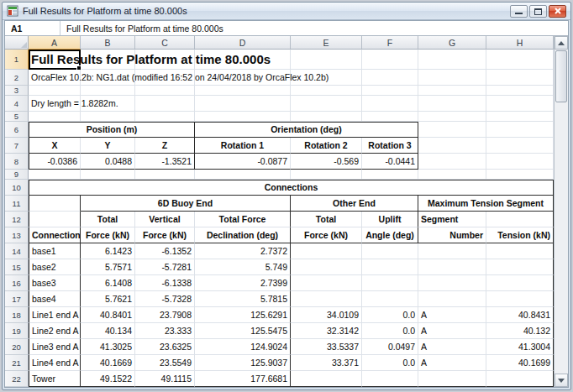  Describe the element at coordinates (326, 91) in the screenshot. I see `cell-e3` at that location.